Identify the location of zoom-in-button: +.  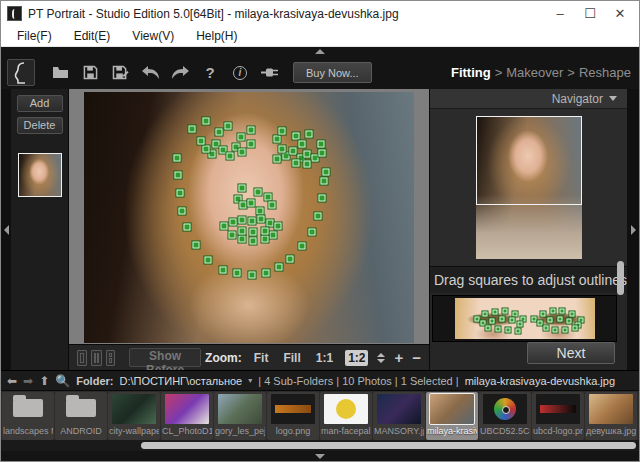
(398, 358).